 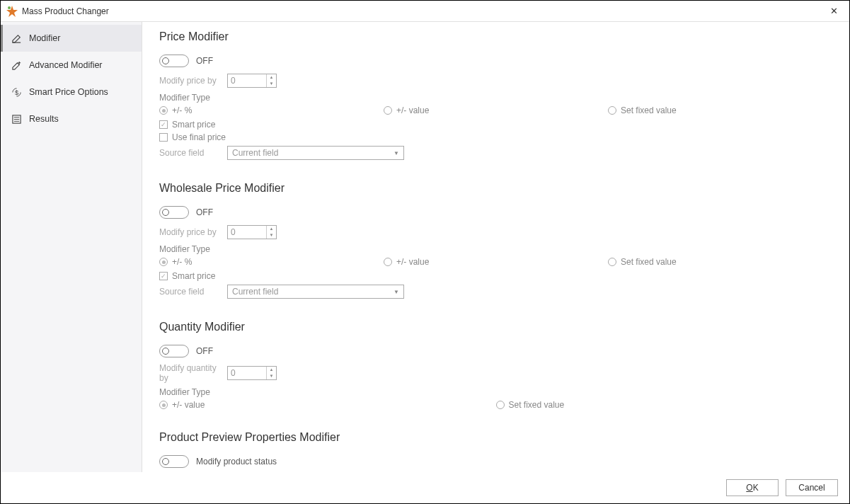 I want to click on sidebar-item-label: Modifier, so click(x=45, y=38).